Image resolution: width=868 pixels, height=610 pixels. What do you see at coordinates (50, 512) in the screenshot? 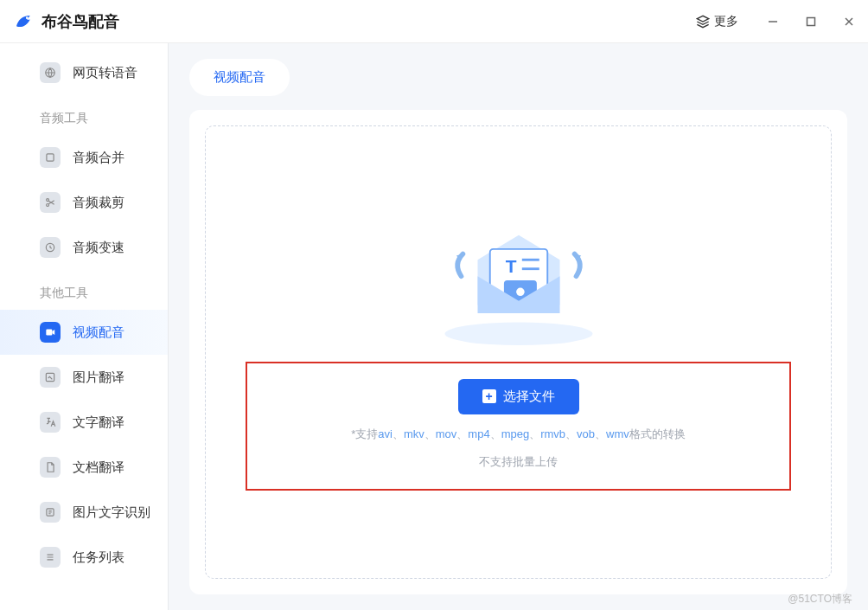
I see `ocr-icon` at bounding box center [50, 512].